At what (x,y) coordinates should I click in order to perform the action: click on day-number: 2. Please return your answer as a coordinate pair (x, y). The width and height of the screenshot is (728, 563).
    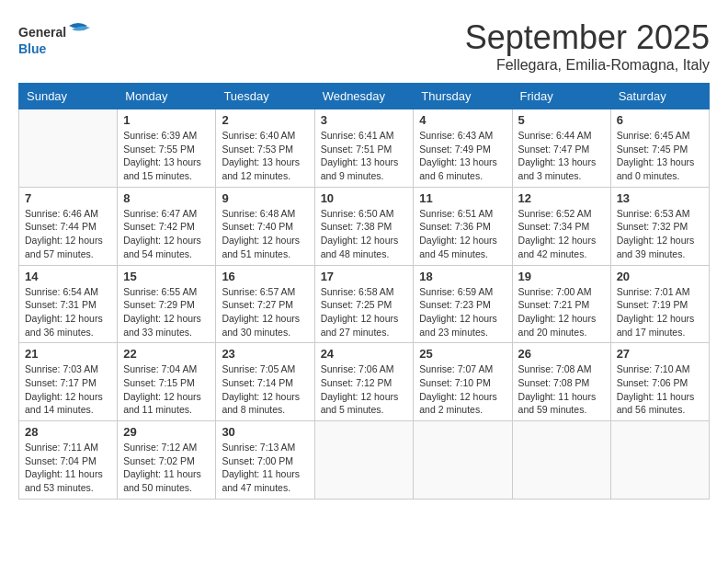
    Looking at the image, I should click on (265, 120).